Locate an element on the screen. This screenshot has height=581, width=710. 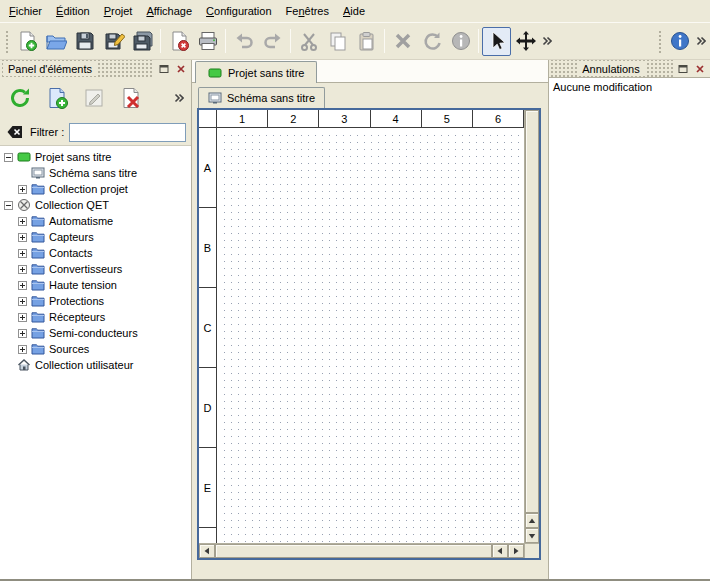
menu-fichier: Fichier is located at coordinates (26, 11).